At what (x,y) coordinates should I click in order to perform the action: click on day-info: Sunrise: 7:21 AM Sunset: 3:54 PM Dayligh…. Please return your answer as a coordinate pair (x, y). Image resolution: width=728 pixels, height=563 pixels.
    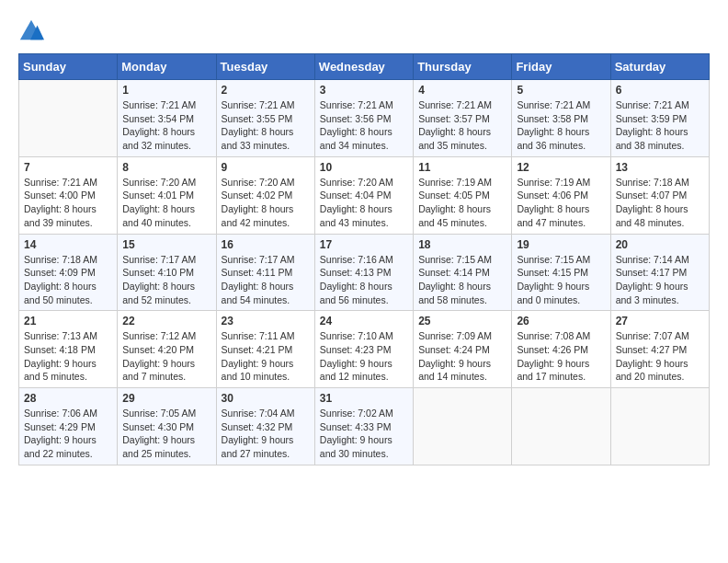
    Looking at the image, I should click on (166, 125).